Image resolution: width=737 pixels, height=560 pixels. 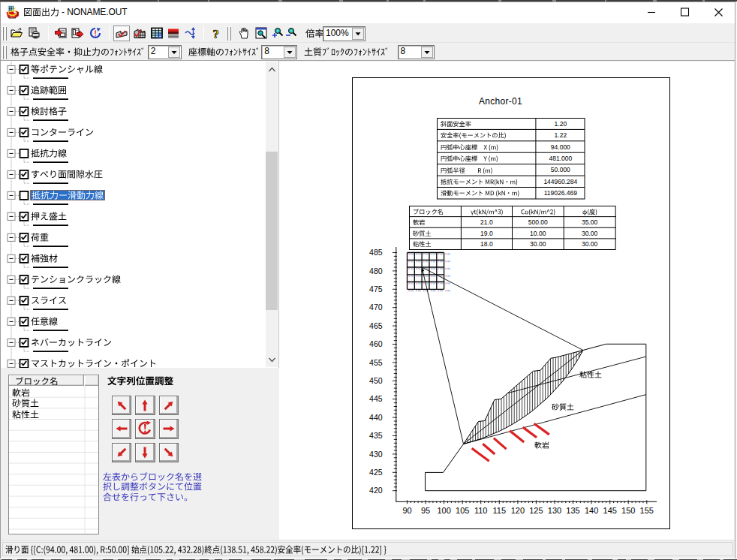 I want to click on svg-text: 135, so click(x=573, y=510).